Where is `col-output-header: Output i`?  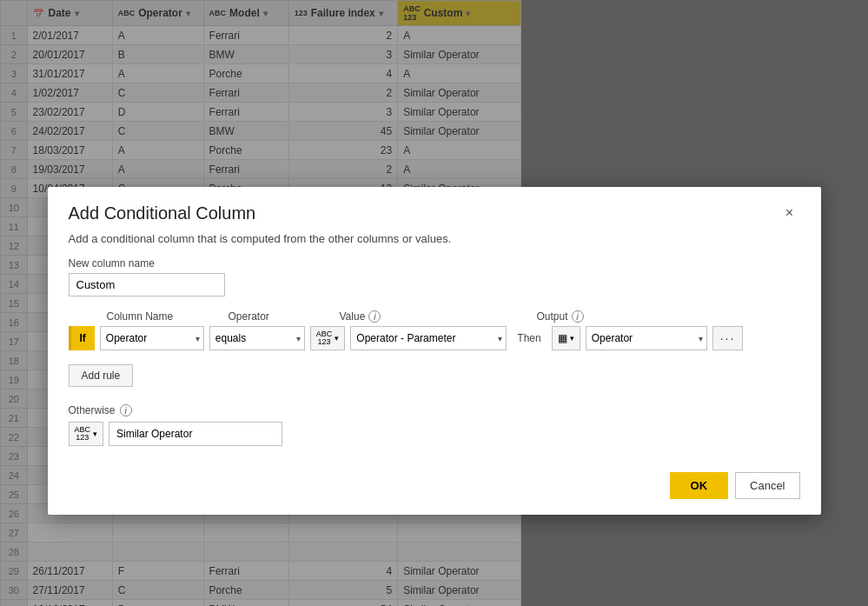
col-output-header: Output i is located at coordinates (641, 316).